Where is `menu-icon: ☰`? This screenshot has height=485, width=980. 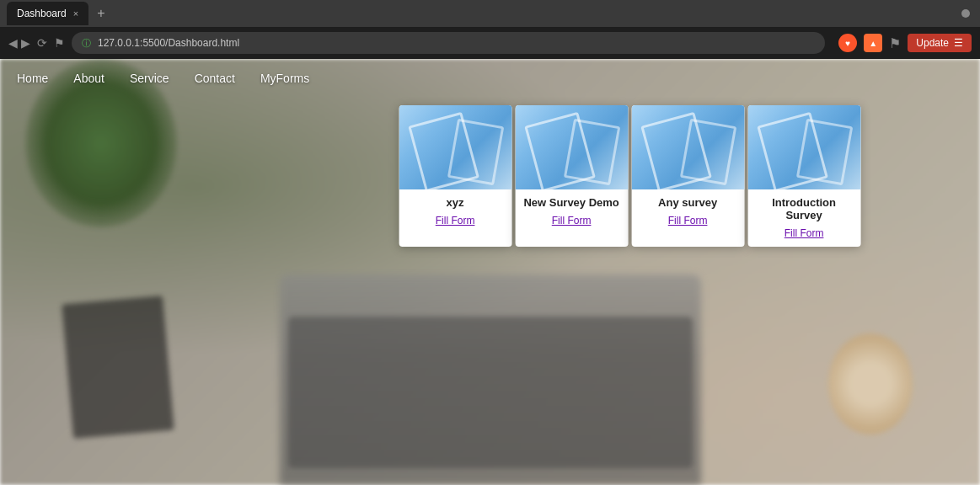
menu-icon: ☰ is located at coordinates (959, 43).